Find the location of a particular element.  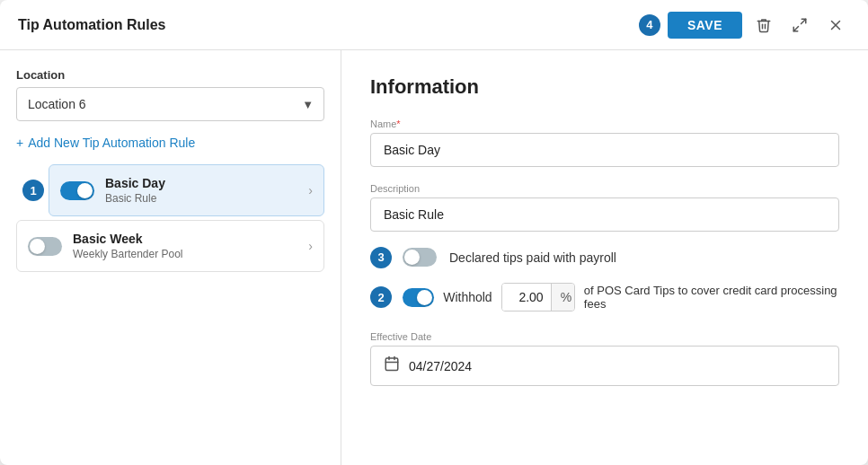

rule2-toggle is located at coordinates (45, 246).